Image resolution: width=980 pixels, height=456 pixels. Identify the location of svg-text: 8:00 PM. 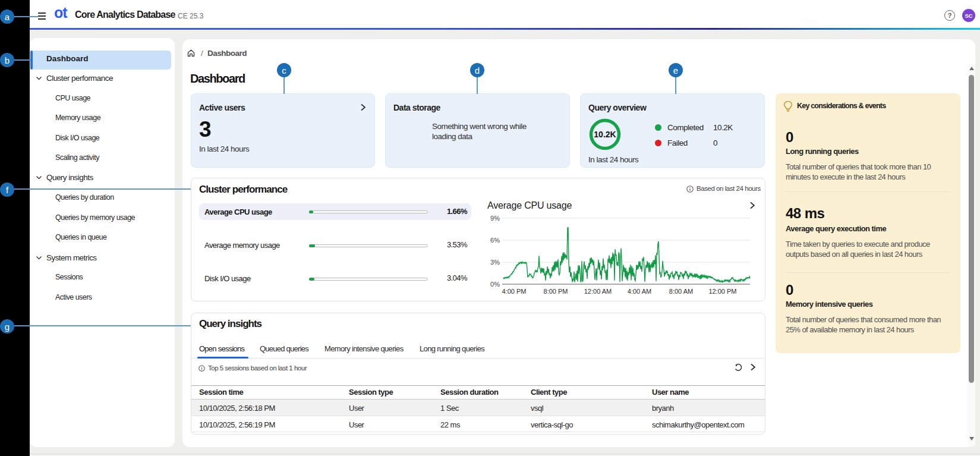
(556, 291).